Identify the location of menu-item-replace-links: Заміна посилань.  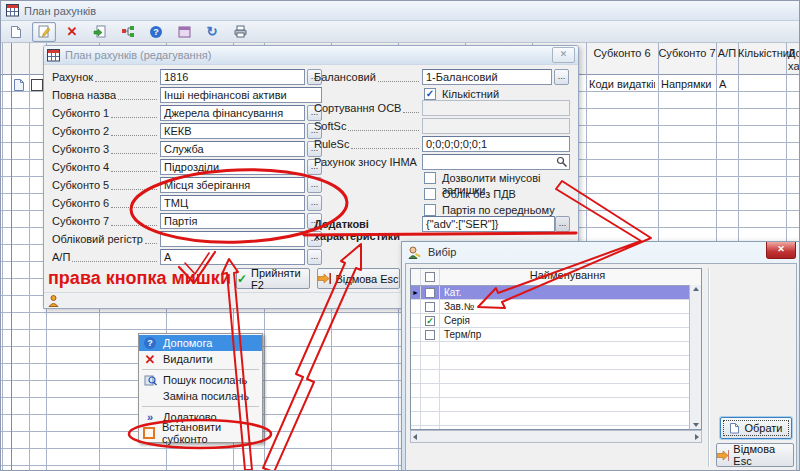
(200, 396).